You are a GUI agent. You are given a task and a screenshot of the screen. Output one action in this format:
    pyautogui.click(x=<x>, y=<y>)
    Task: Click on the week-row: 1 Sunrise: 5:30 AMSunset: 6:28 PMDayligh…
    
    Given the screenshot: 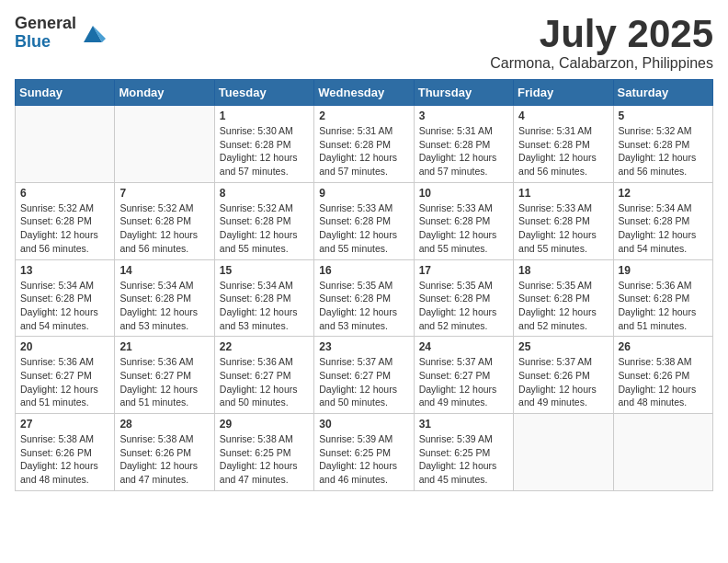 What is the action you would take?
    pyautogui.click(x=364, y=144)
    